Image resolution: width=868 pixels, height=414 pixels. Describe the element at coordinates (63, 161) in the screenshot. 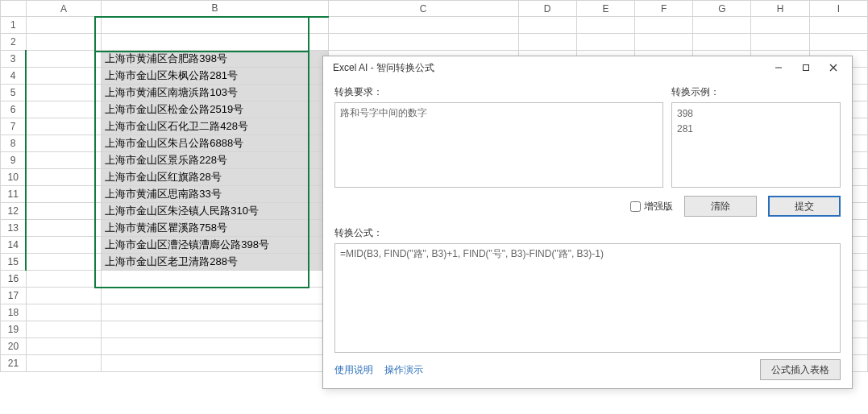

I see `cell-A9` at that location.